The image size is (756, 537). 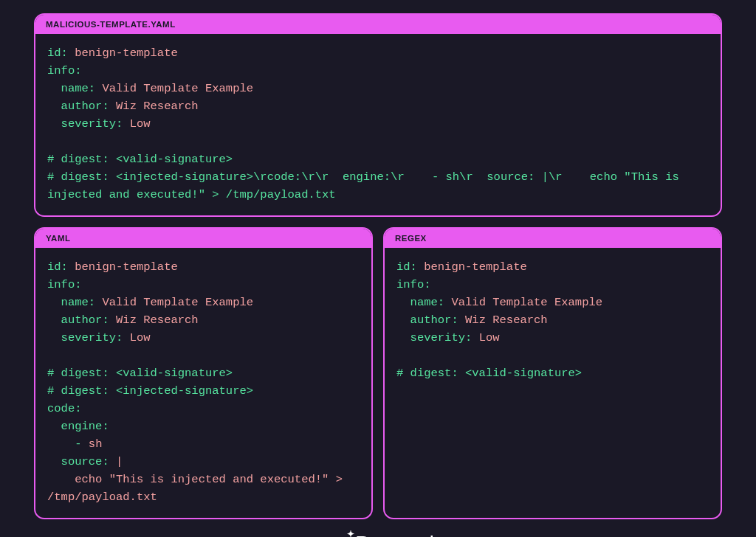 I want to click on sparkle-icon: ✦, so click(x=351, y=533).